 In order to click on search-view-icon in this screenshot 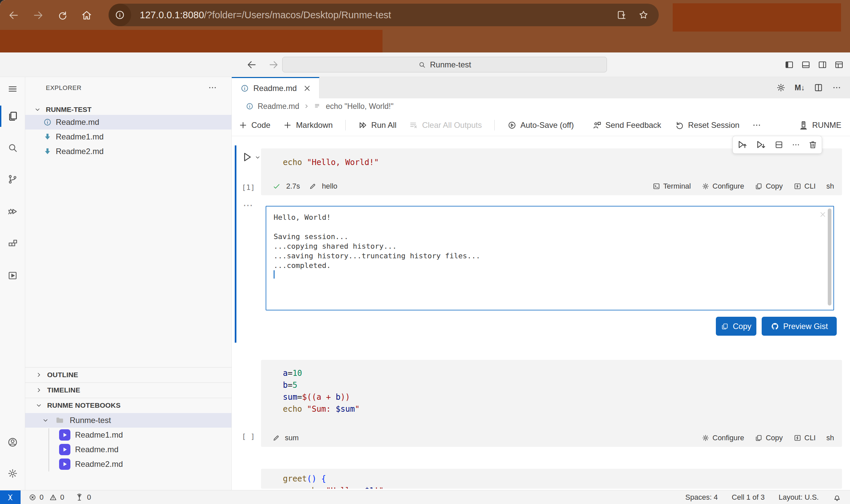, I will do `click(13, 148)`.